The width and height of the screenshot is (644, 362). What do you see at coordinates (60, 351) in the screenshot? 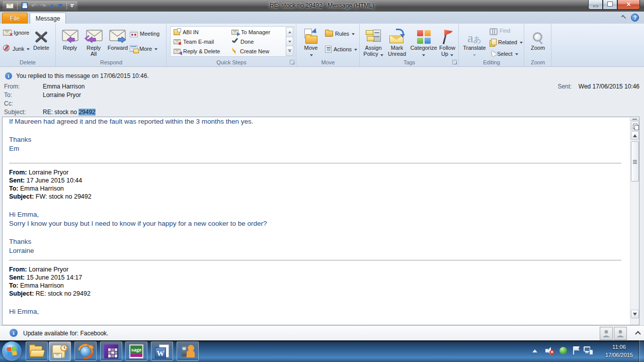
I see `outlook-icon` at bounding box center [60, 351].